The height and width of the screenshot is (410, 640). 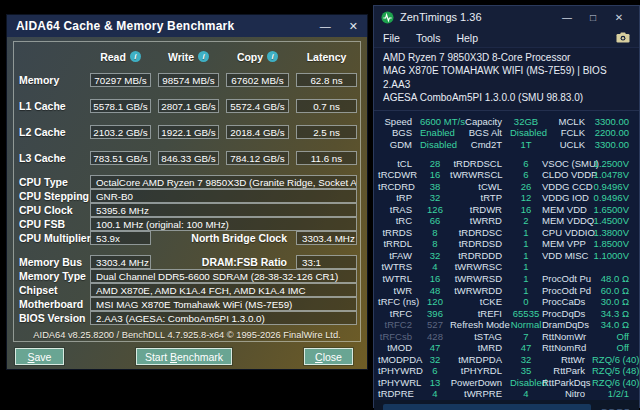 What do you see at coordinates (504, 175) in the screenshot?
I see `timings-row: tRCDWR16tWRWRSCL6CLDO VDDP1.0478V` at bounding box center [504, 175].